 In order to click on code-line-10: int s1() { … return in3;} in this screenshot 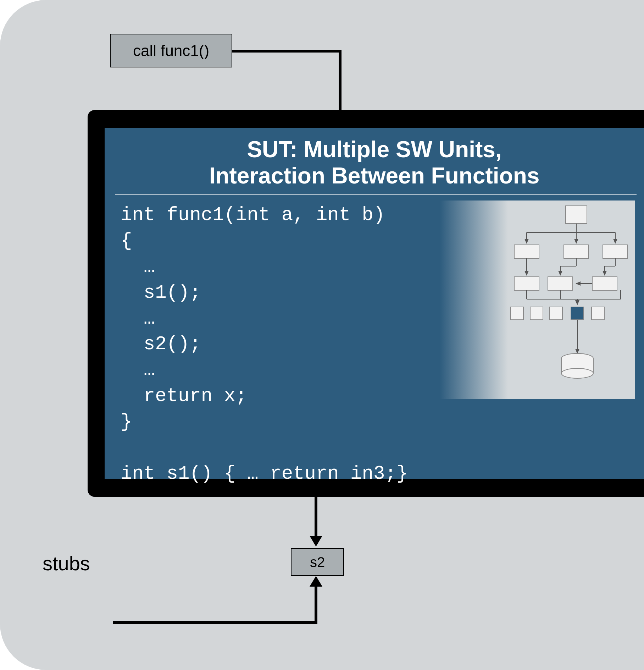, I will do `click(264, 473)`.